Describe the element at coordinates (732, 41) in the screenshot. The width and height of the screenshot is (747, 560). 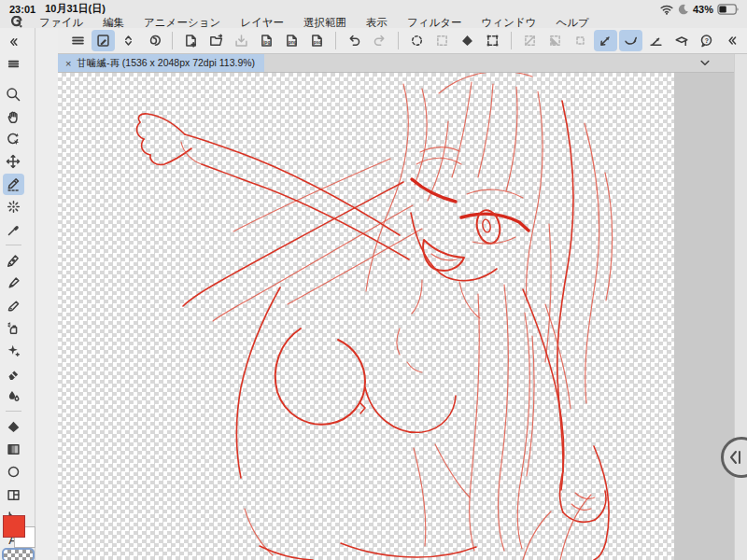
I see `collapse-toolbar-button` at that location.